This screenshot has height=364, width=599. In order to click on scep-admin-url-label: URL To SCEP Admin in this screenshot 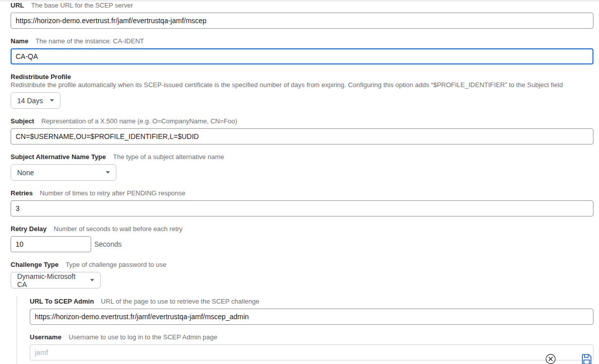, I will do `click(61, 301)`.